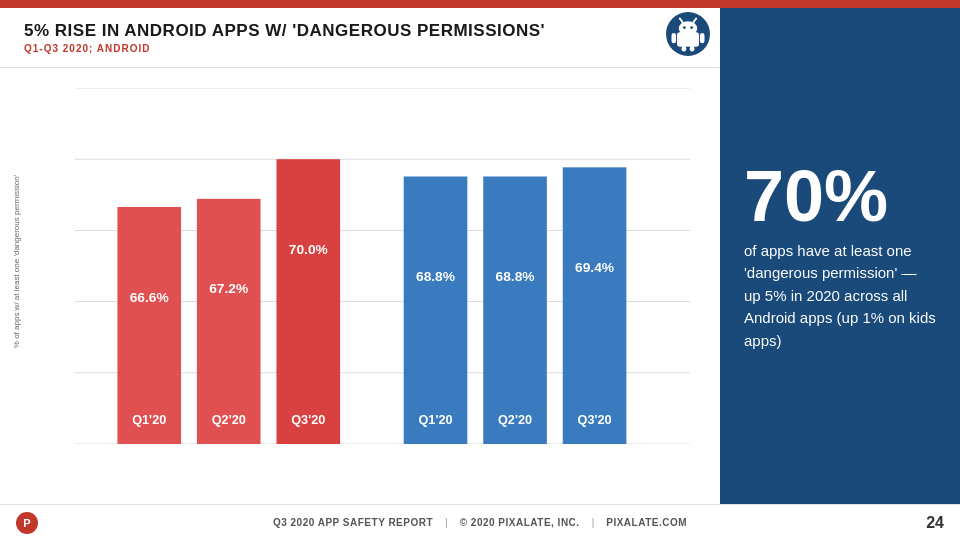 The width and height of the screenshot is (960, 540). Describe the element at coordinates (520, 522) in the screenshot. I see `copyright: © 2020 PIXALATE, INC.` at that location.